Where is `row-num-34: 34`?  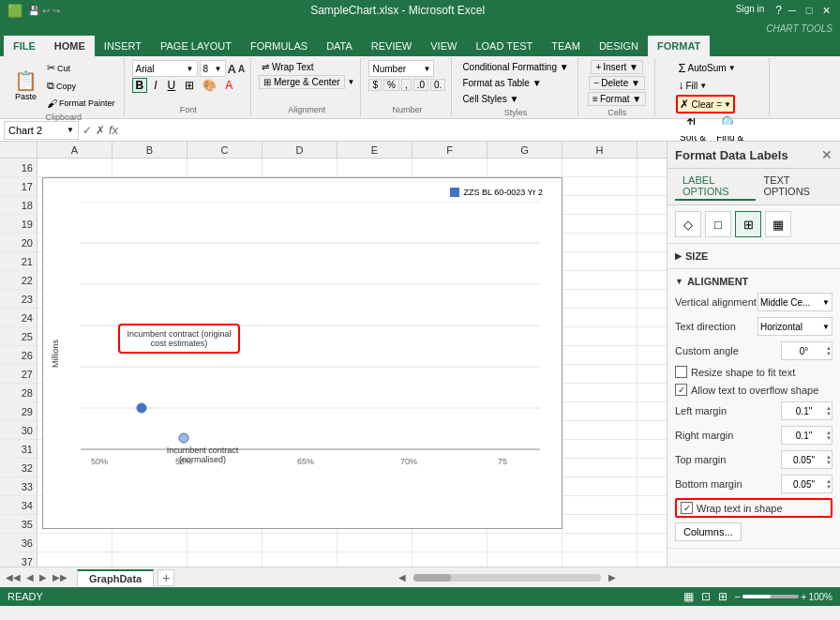 row-num-34: 34 is located at coordinates (19, 506).